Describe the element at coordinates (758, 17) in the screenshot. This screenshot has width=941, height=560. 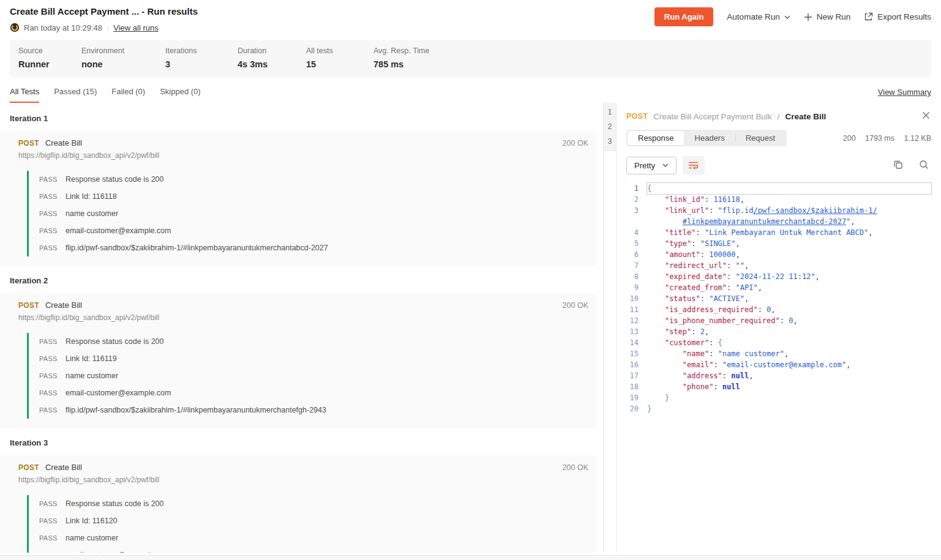
I see `automate-run-button: Automate Run` at that location.